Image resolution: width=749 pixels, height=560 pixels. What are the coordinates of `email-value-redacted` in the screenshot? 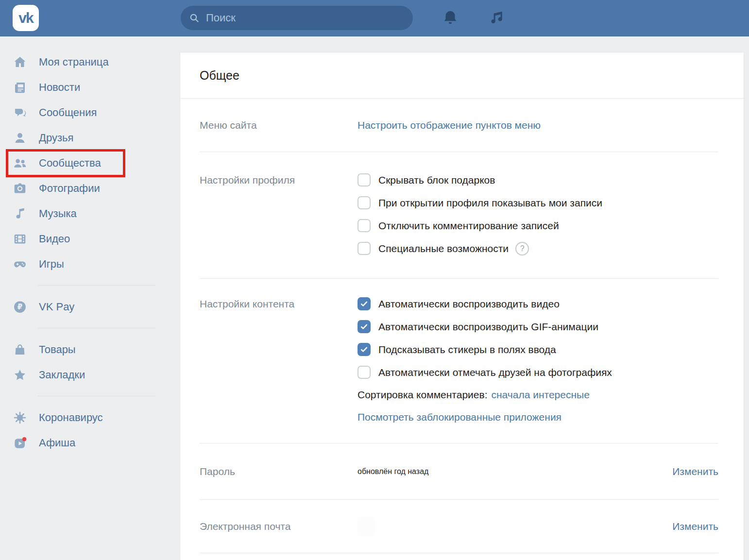 It's located at (366, 526).